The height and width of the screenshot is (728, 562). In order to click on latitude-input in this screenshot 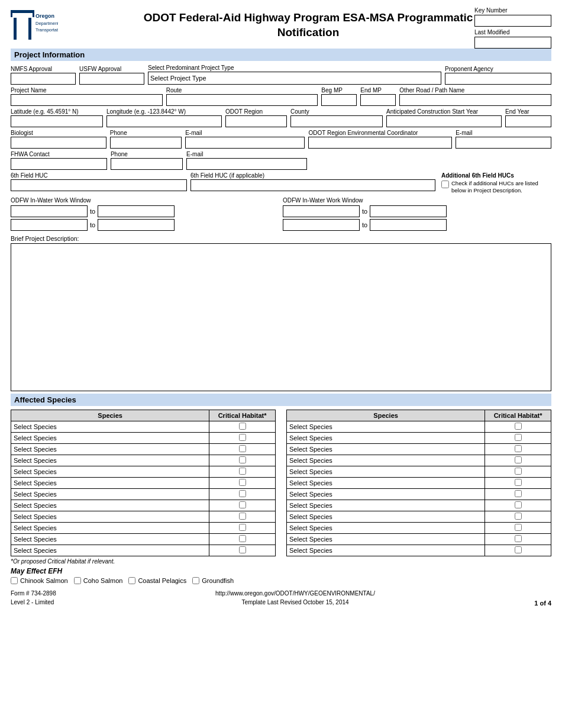, I will do `click(57, 121)`.